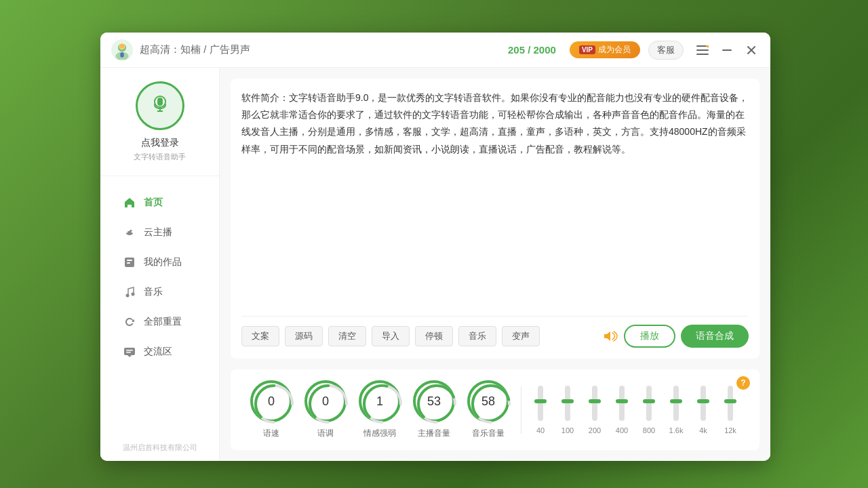 This screenshot has height=488, width=868. Describe the element at coordinates (326, 434) in the screenshot. I see `knob-label-pitch: 语调` at that location.